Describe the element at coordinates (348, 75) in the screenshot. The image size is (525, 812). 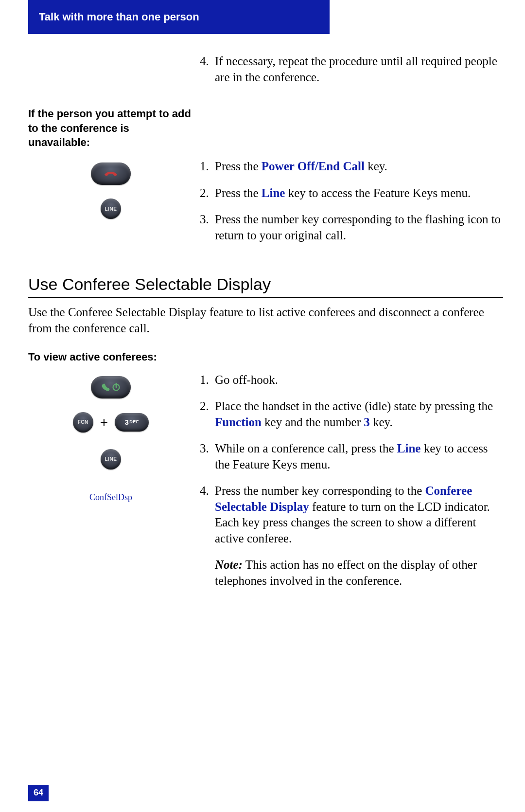
I see `right-step4: If necessary, repeat the procedure until…` at that location.